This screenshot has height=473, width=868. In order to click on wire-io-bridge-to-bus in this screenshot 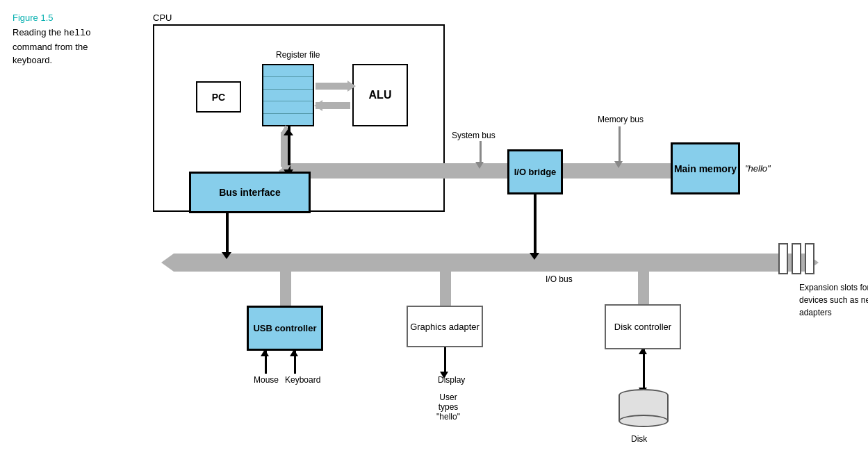, I will do `click(535, 225)`.